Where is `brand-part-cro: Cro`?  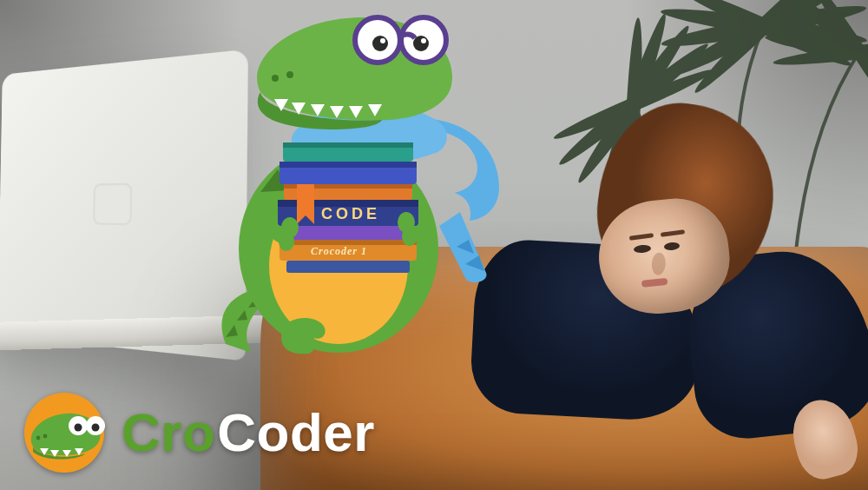
brand-part-cro: Cro is located at coordinates (168, 433).